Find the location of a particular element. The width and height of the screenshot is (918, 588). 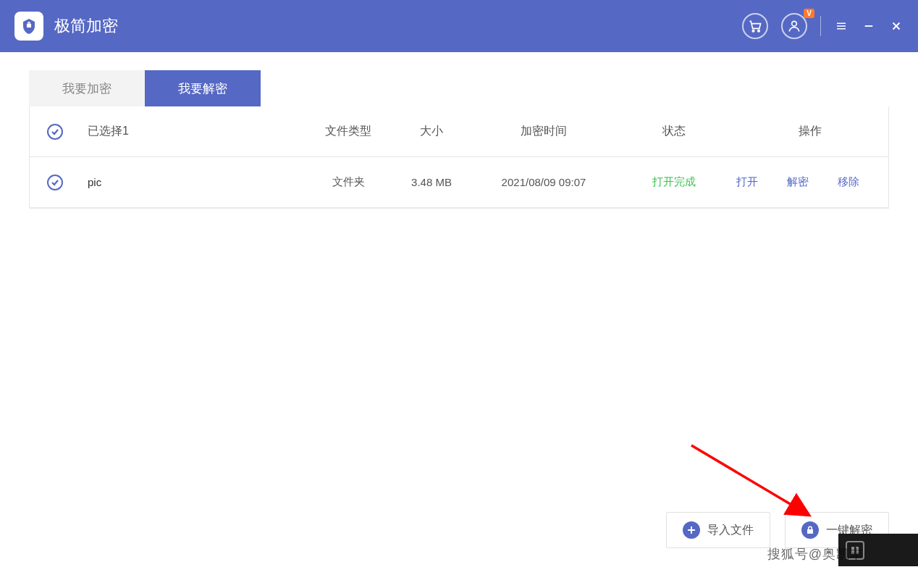

header-size: 大小 is located at coordinates (431, 132).